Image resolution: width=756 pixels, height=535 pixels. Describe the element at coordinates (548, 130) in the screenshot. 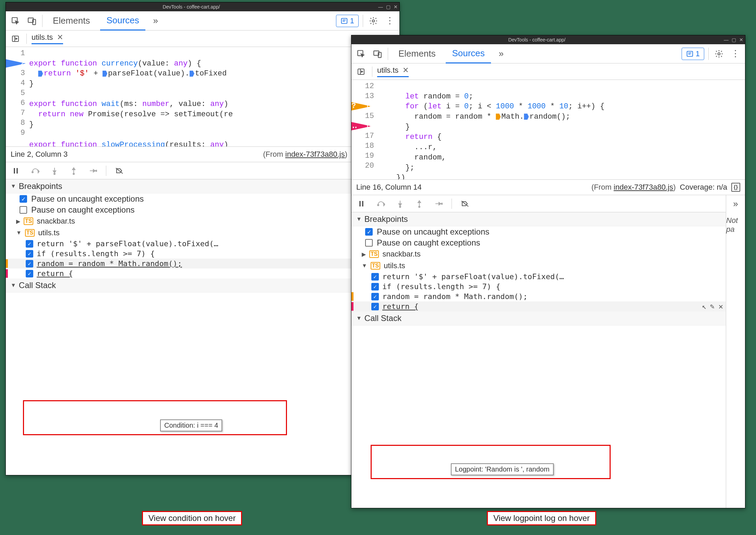

I see `code-editor: 12 13 ?14 15 ‥16 17 18 19 20 let random …` at that location.